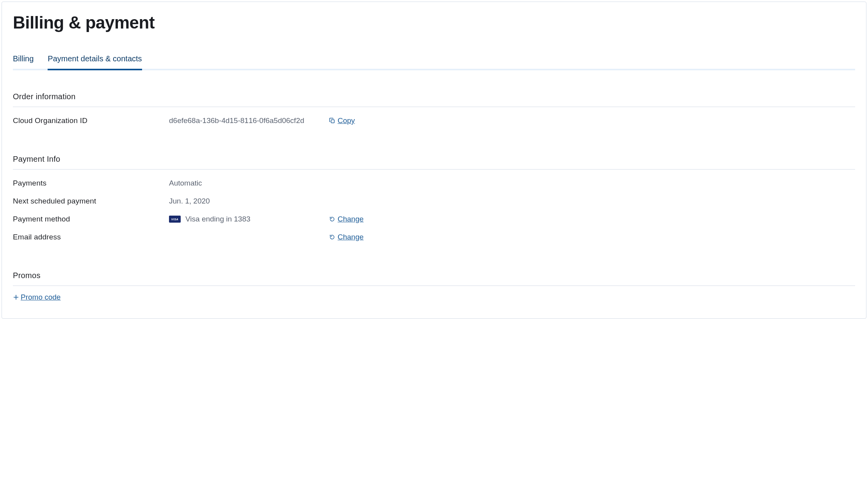 Image resolution: width=868 pixels, height=482 pixels. I want to click on tab-payment-details-contacts: Payment details & contacts, so click(94, 62).